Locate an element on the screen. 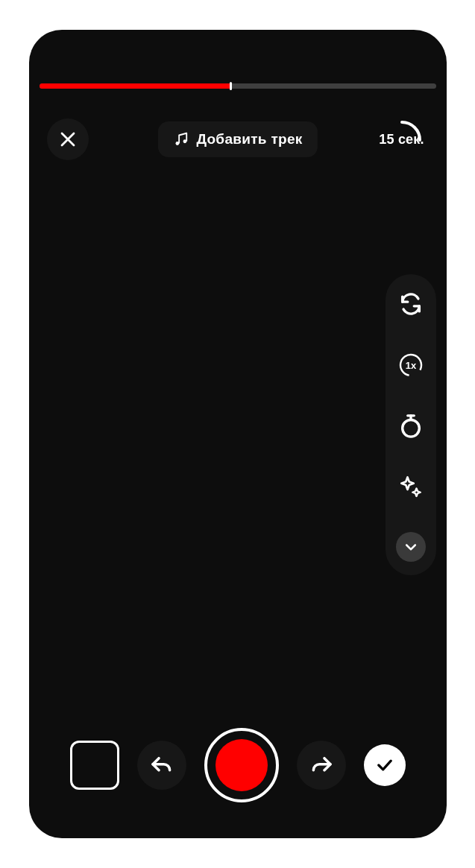 Image resolution: width=475 pixels, height=868 pixels. confirm-button is located at coordinates (385, 765).